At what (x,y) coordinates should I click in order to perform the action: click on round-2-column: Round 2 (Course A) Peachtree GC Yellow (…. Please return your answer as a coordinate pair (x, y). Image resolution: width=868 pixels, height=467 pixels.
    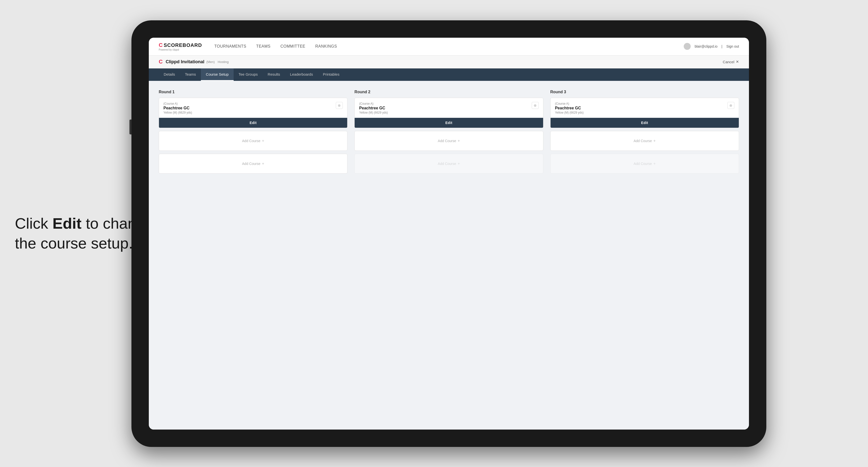
    Looking at the image, I should click on (449, 133).